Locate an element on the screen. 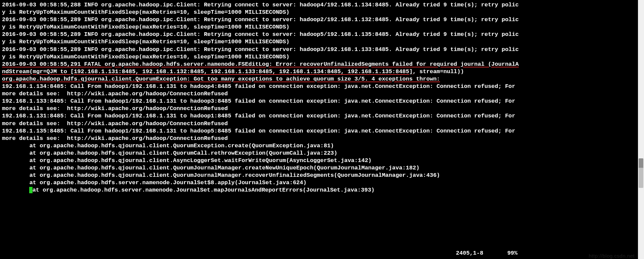 The height and width of the screenshot is (259, 644). quorum-underlined: org.apache.hadoop.hdfs.qjournal.client.Q… is located at coordinates (221, 79).